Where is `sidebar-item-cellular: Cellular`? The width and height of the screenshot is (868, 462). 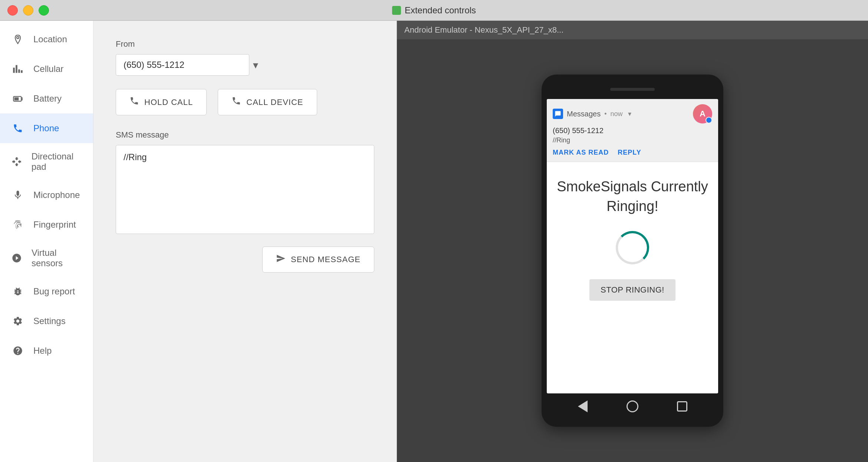 sidebar-item-cellular: Cellular is located at coordinates (47, 69).